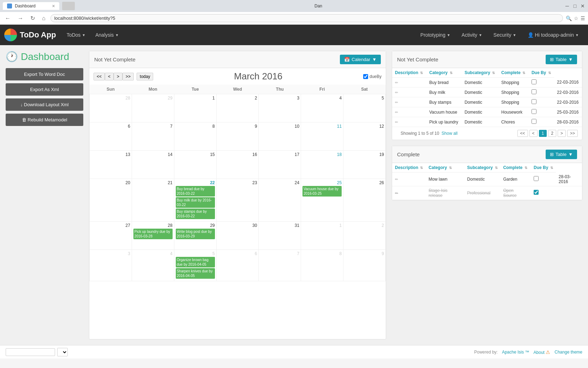 This screenshot has width=588, height=368. I want to click on col-subcategory: Subcategory ⇅, so click(480, 73).